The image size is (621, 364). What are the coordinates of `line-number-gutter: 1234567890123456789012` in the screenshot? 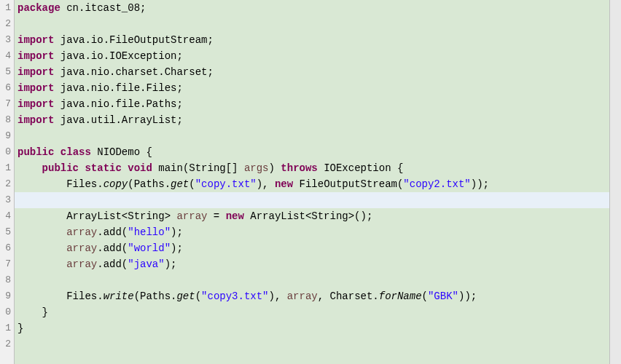 It's located at (7, 182).